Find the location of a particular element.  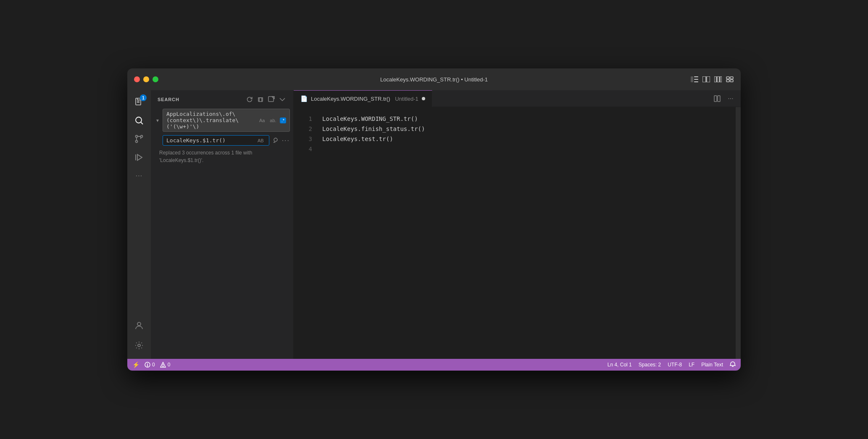

tab-localkeys: 📄 LocaleKeys.WORDING_STR.tr() Untitled-1 is located at coordinates (363, 99).